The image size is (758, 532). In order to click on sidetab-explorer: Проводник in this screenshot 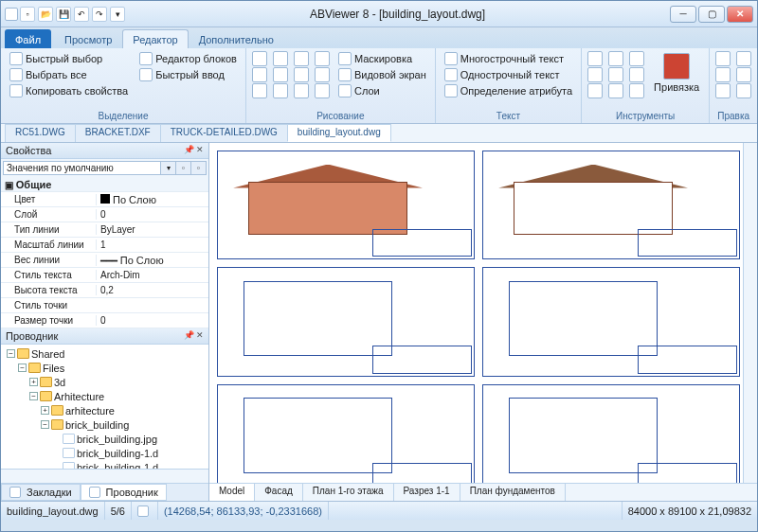, I will do `click(123, 492)`.